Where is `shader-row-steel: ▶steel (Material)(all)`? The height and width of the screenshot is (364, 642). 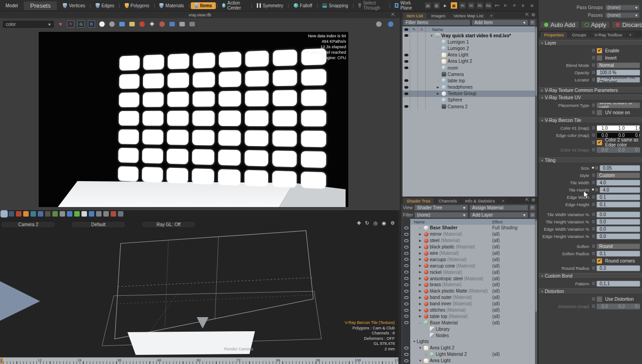 shader-row-steel: ▶steel (Material)(all) is located at coordinates (470, 241).